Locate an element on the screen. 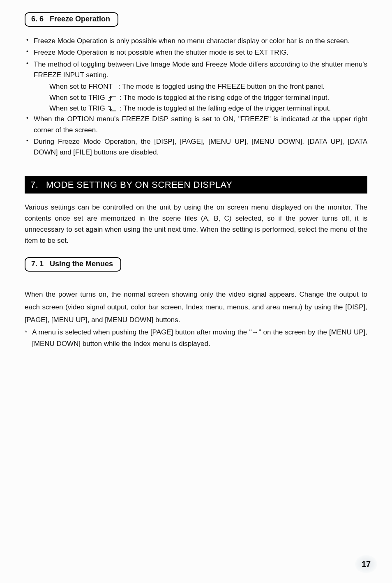 This screenshot has height=583, width=392. freeze-input-subblock: When set to FRONT : The mode is toggled … is located at coordinates (196, 98).